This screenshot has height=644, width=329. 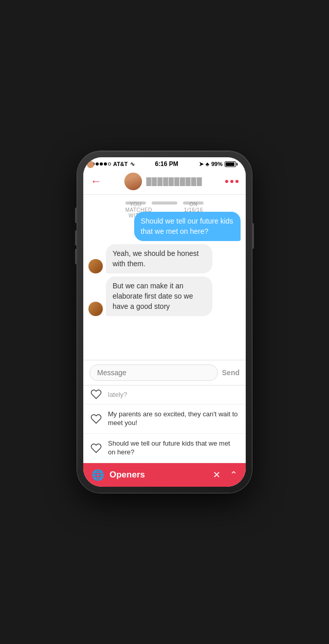 What do you see at coordinates (164, 475) in the screenshot?
I see `openers-bar: 🌐 Openers ✕ ⌃` at bounding box center [164, 475].